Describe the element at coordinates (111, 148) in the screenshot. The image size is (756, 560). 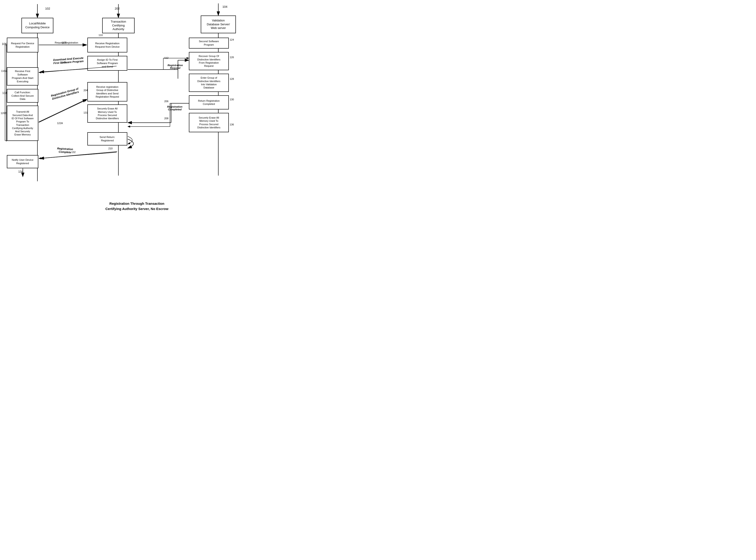
I see `num-210-label: 210` at that location.